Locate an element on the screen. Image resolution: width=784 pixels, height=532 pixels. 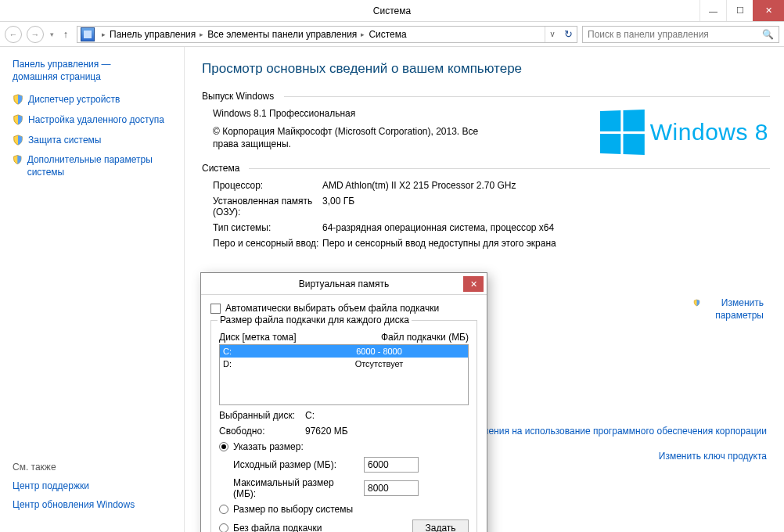
history-dropdown: ▾ is located at coordinates (52, 34).